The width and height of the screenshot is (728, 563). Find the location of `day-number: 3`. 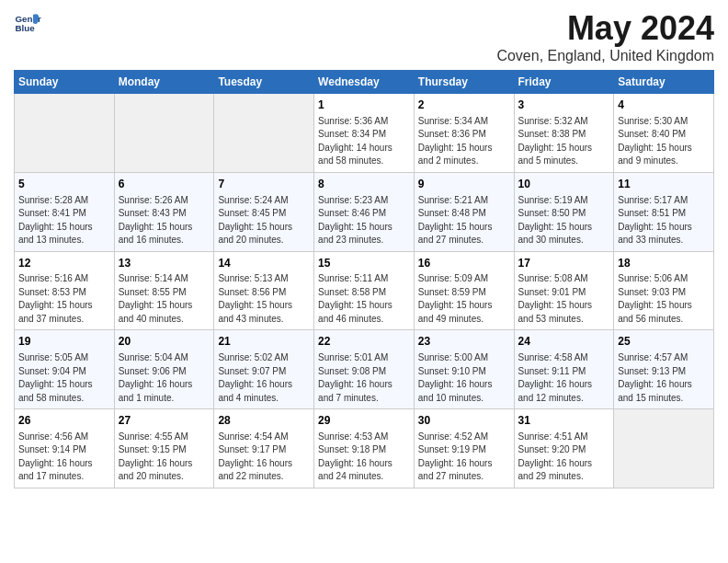

day-number: 3 is located at coordinates (564, 105).